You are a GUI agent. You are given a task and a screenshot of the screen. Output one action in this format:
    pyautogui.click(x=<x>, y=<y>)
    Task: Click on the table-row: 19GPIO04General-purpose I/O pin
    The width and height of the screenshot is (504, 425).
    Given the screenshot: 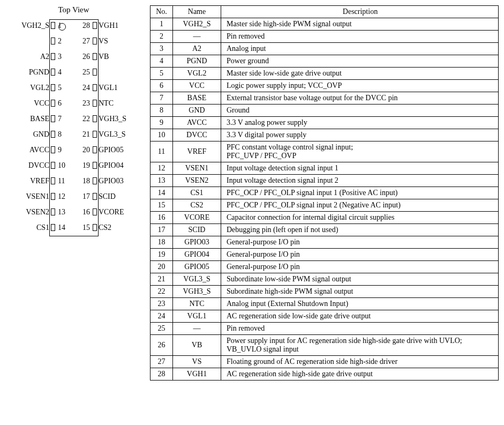 What is the action you would take?
    pyautogui.click(x=325, y=255)
    